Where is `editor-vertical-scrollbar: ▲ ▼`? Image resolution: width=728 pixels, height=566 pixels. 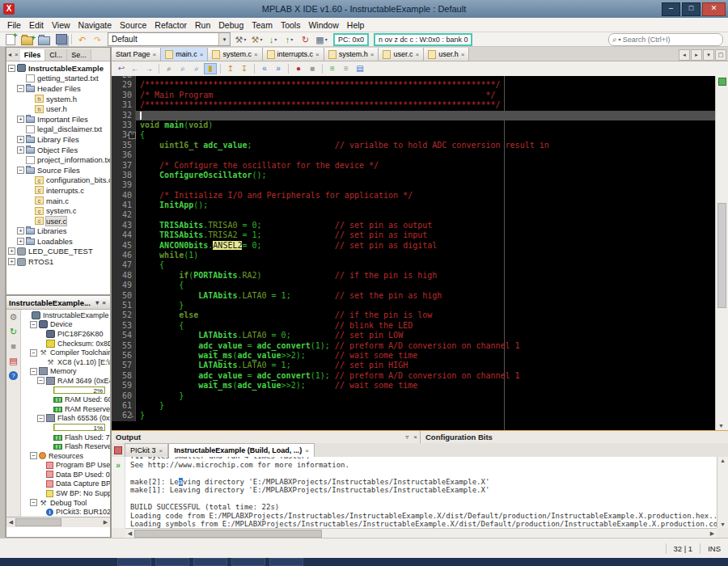 editor-vertical-scrollbar: ▲ ▼ is located at coordinates (722, 253).